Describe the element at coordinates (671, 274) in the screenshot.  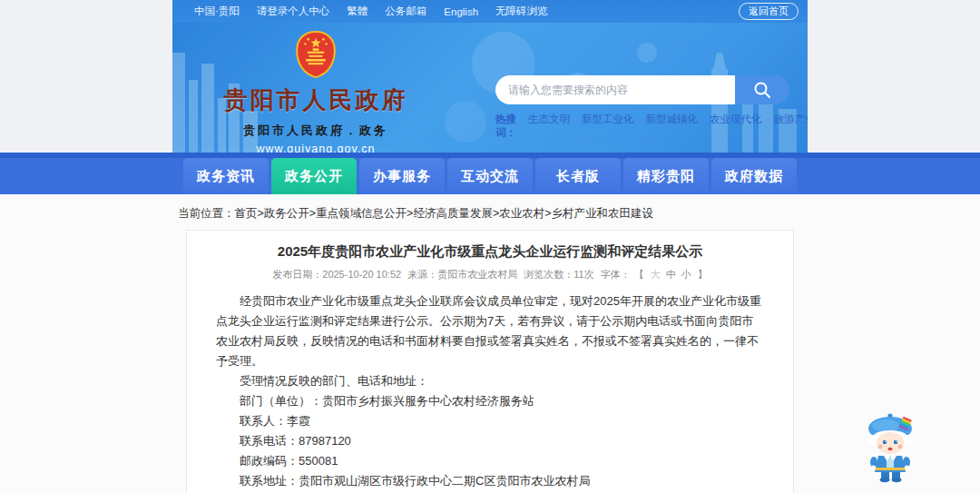
I see `font-size-option: 中` at that location.